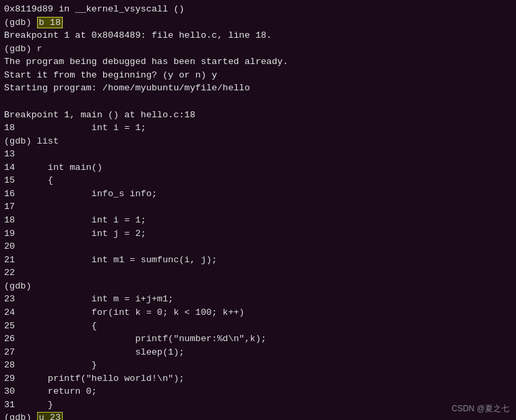  What do you see at coordinates (258, 194) in the screenshot?
I see `line-15: 16 info_s info;` at bounding box center [258, 194].